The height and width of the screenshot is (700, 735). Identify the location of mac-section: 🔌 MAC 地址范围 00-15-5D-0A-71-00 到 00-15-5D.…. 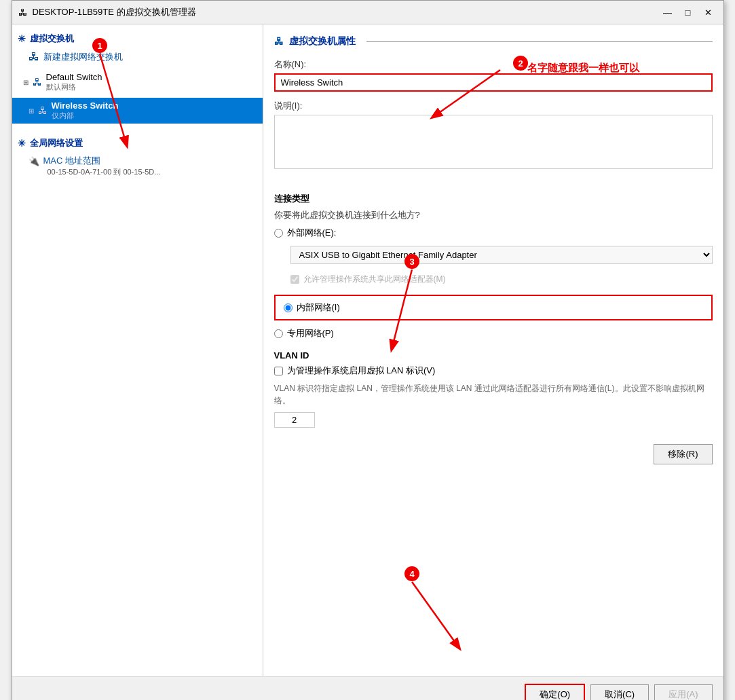
(137, 166).